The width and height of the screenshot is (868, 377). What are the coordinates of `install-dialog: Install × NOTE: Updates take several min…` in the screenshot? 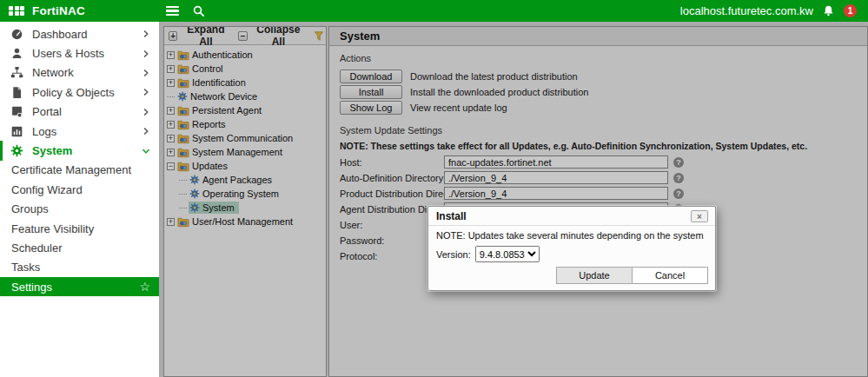 It's located at (572, 248).